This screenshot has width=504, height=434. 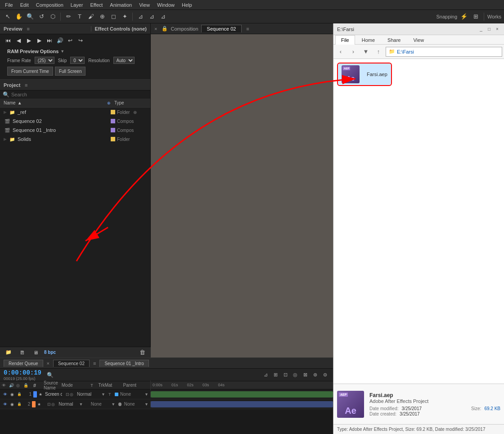 What do you see at coordinates (80, 17) in the screenshot?
I see `toolbar-text: T` at bounding box center [80, 17].